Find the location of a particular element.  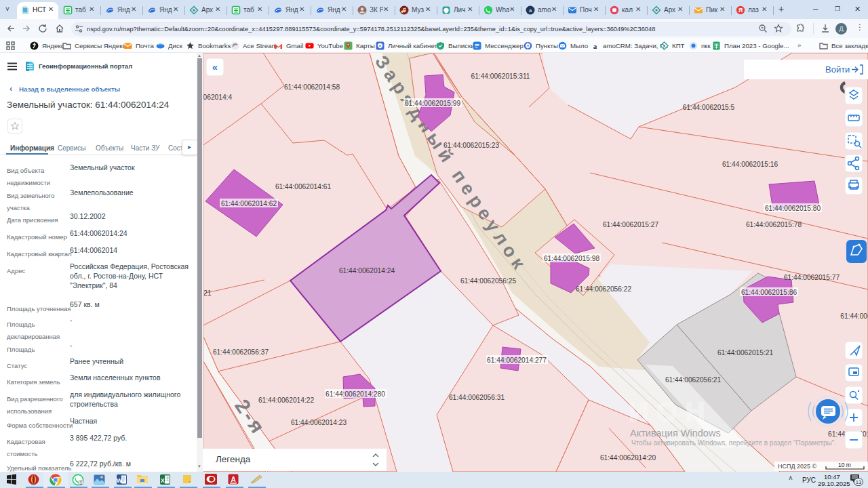

svg-text: 61:44:0062014:280 is located at coordinates (355, 394).